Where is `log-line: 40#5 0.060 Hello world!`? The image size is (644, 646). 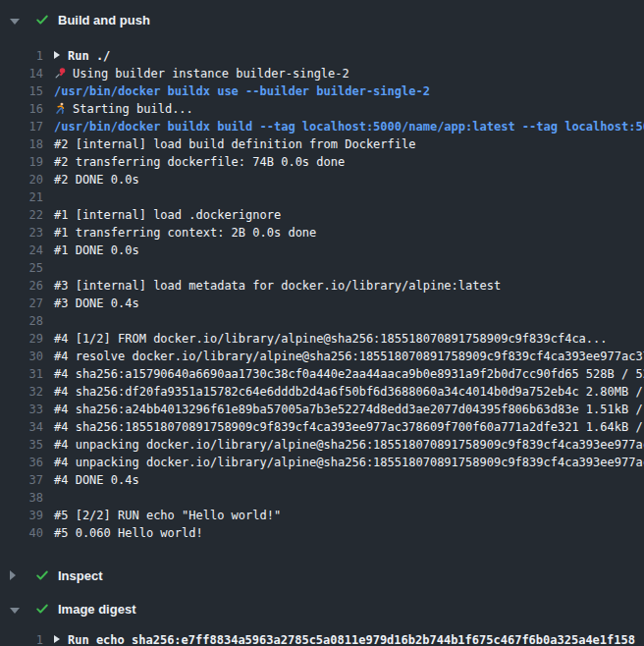
log-line: 40#5 0.060 Hello world! is located at coordinates (322, 533).